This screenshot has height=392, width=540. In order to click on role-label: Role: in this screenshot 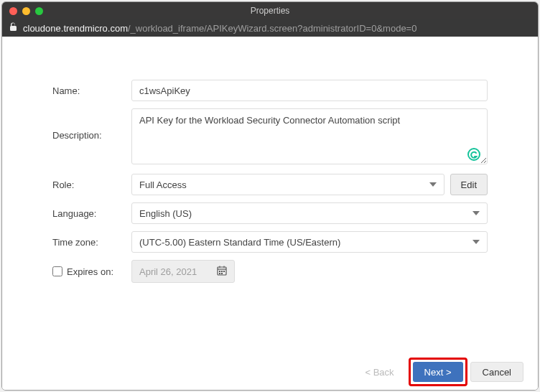, I will do `click(92, 185)`.